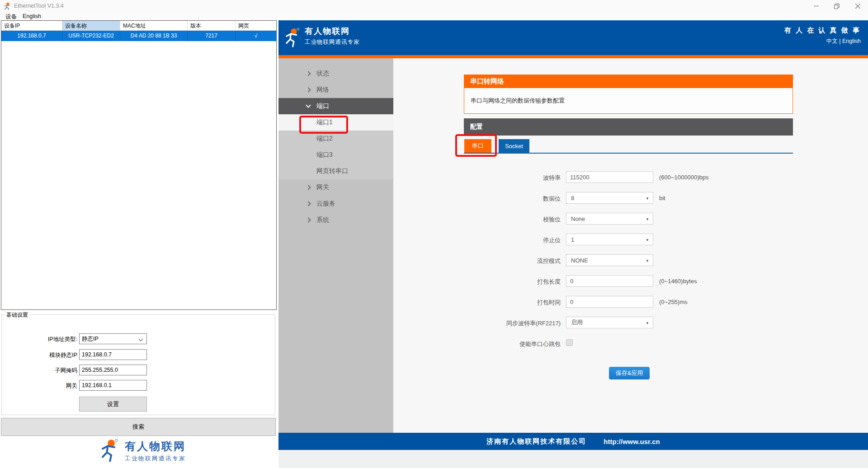 The height and width of the screenshot is (468, 868). Describe the element at coordinates (628, 127) in the screenshot. I see `config-section-header: 配置` at that location.